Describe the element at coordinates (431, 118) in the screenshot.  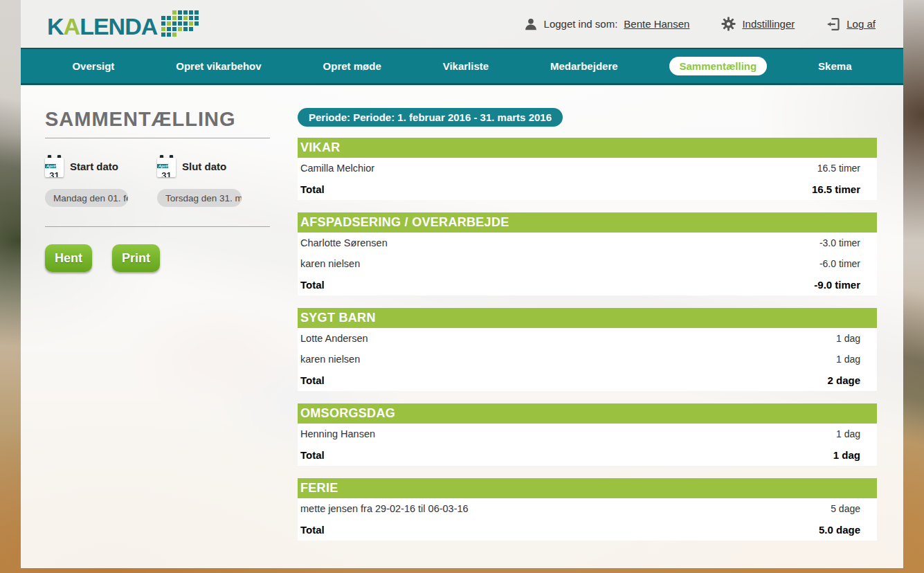
I see `period-badge: Periode: Periode: 1. februar 2016 - 31. …` at that location.